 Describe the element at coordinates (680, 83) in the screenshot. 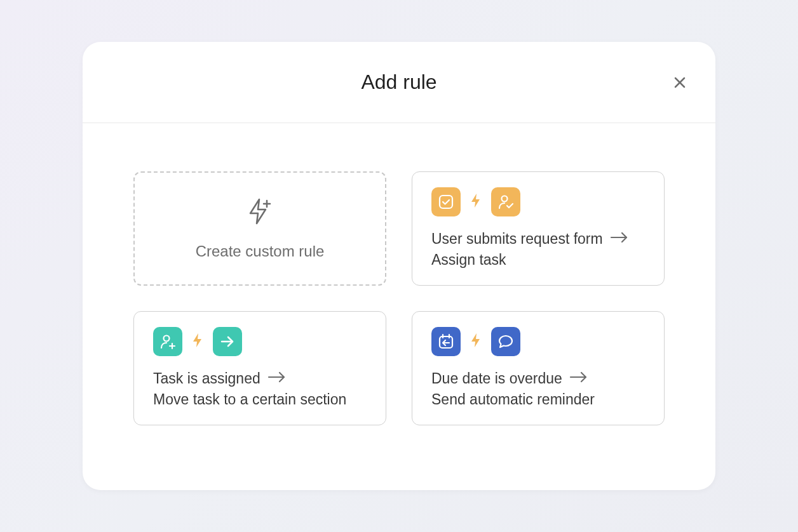

I see `close-button` at that location.